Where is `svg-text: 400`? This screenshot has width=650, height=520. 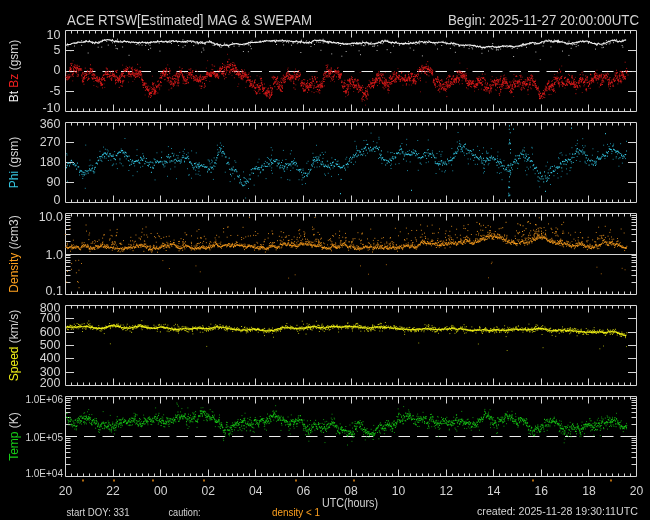 svg-text: 400 is located at coordinates (50, 358).